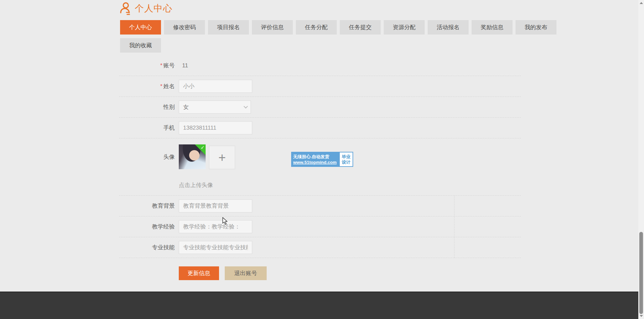 The image size is (644, 319). I want to click on name-label: *姓名, so click(149, 86).